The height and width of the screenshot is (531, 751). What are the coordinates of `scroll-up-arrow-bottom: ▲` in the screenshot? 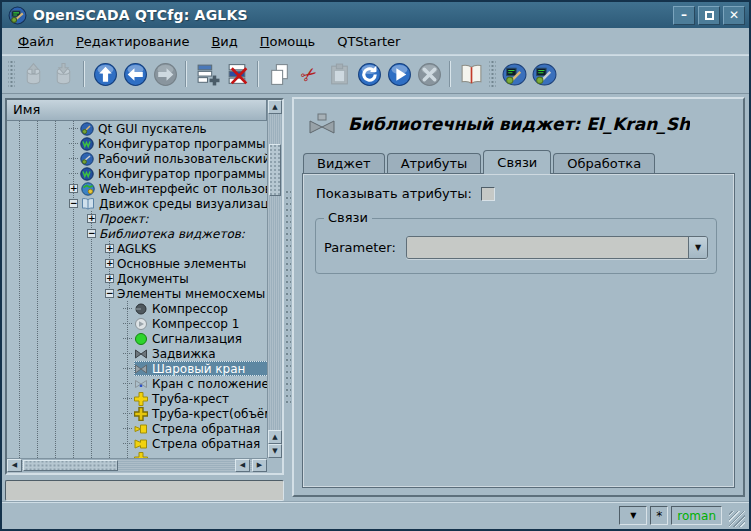 It's located at (275, 437).